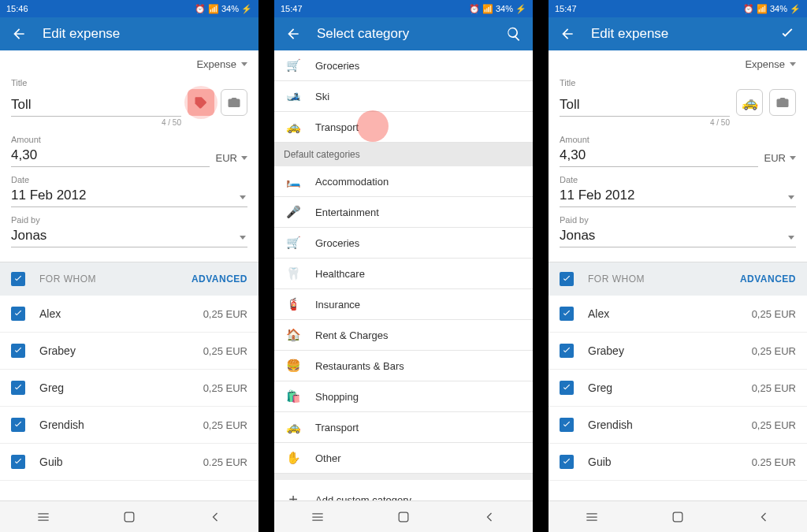 The image size is (807, 532). I want to click on char-count: 4 / 50, so click(645, 123).